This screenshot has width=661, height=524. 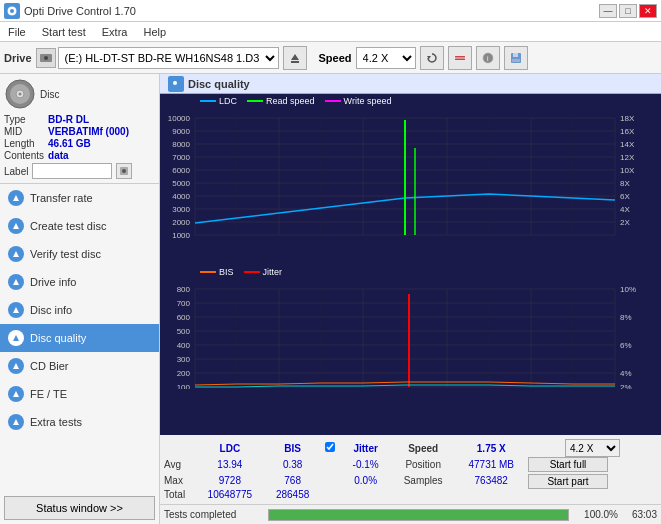 I want to click on info-button: i, so click(x=488, y=58).